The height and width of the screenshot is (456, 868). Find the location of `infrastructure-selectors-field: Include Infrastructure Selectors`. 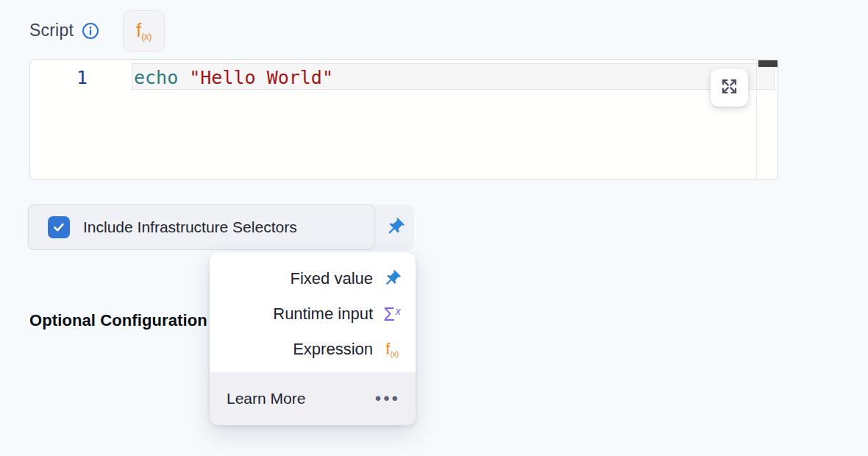

infrastructure-selectors-field: Include Infrastructure Selectors is located at coordinates (202, 227).